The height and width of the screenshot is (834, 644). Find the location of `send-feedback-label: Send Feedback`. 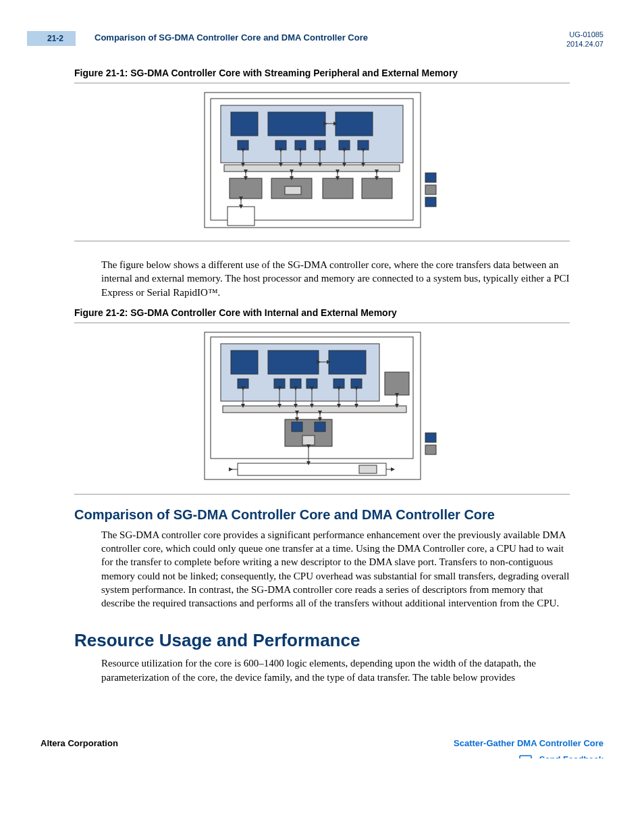

send-feedback-label: Send Feedback is located at coordinates (571, 756).